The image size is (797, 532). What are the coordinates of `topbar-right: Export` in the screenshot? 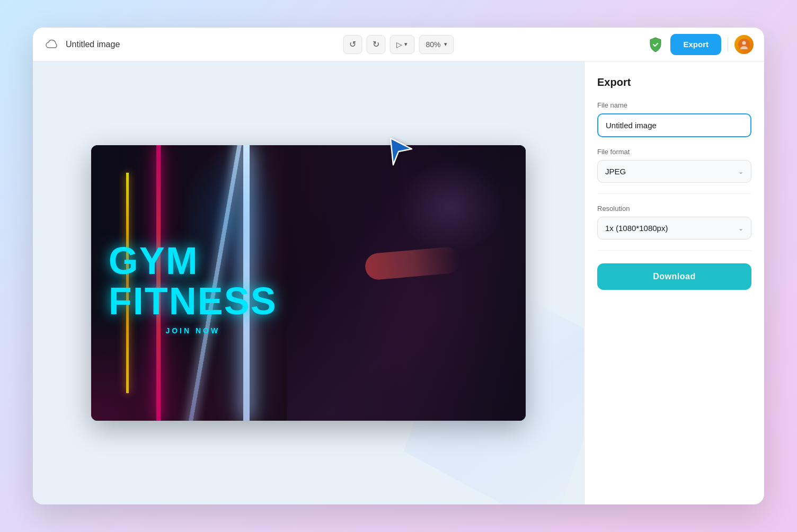 It's located at (701, 45).